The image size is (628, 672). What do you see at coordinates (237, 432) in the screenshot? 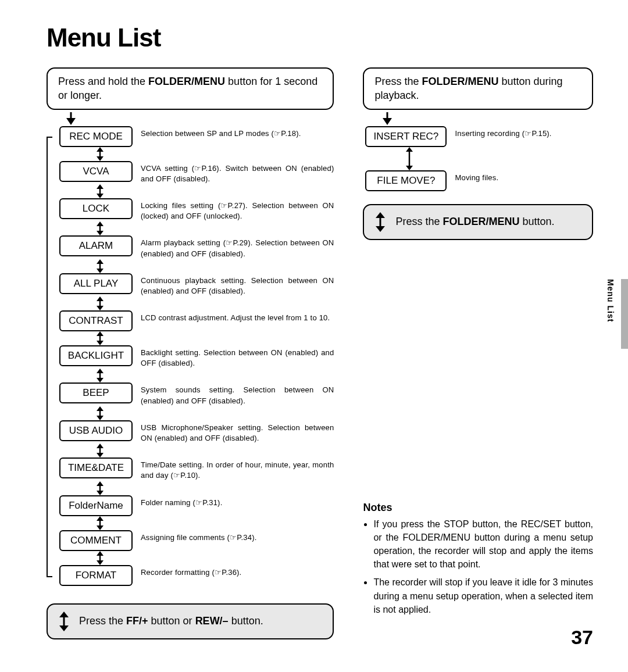
I see `menu-item-desc: USB Microphone/Speaker setting. Selectio…` at bounding box center [237, 432].